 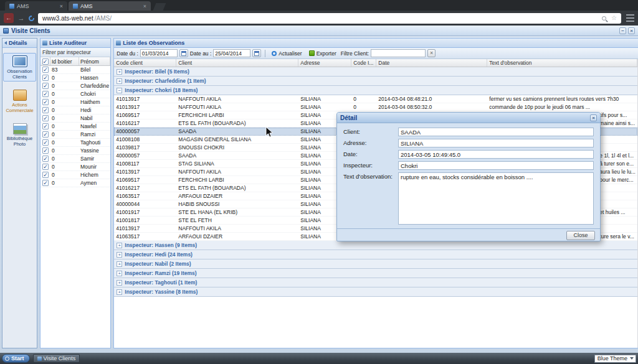 What do you see at coordinates (496, 166) in the screenshot?
I see `inspecteur-field: Chokri` at bounding box center [496, 166].